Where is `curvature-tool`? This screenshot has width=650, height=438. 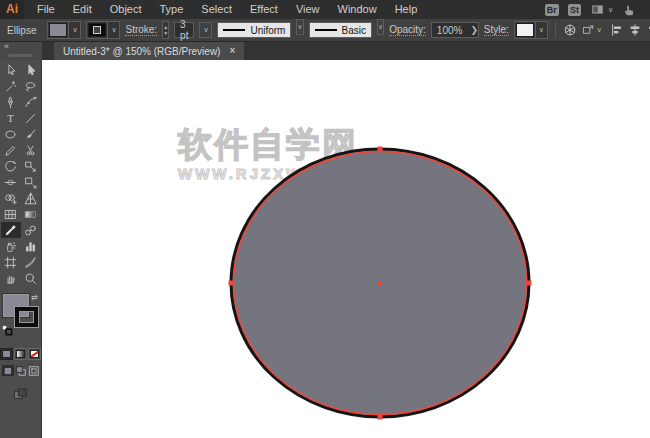 curvature-tool is located at coordinates (31, 102).